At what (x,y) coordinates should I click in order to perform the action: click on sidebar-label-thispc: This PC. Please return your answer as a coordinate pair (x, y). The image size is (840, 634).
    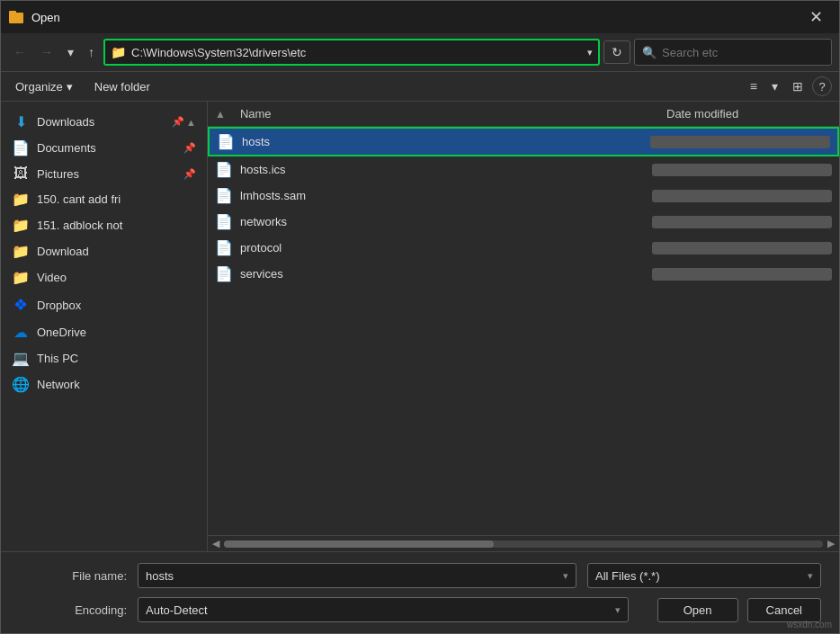
    Looking at the image, I should click on (117, 358).